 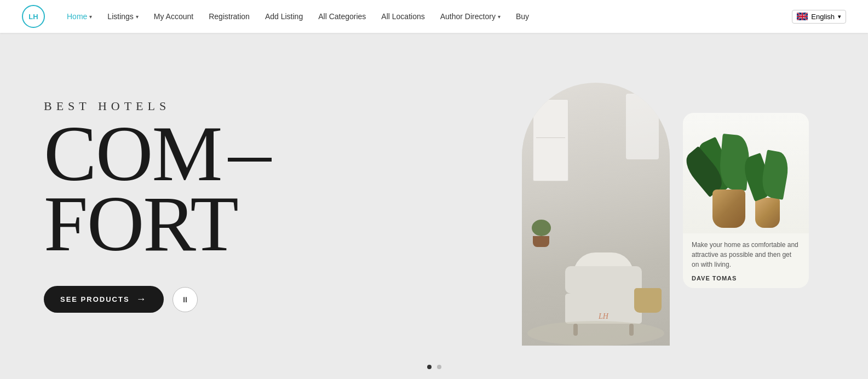 What do you see at coordinates (648, 300) in the screenshot?
I see `basket-element` at bounding box center [648, 300].